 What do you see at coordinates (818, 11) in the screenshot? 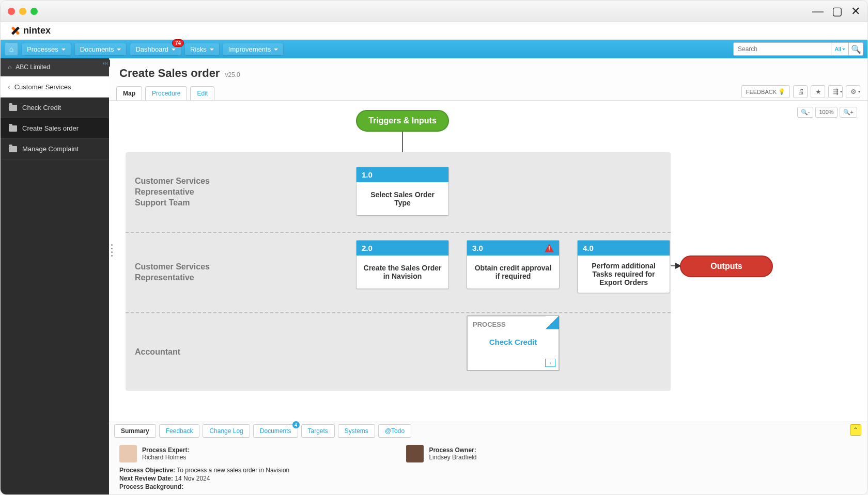
I see `minimize-icon: —` at bounding box center [818, 11].